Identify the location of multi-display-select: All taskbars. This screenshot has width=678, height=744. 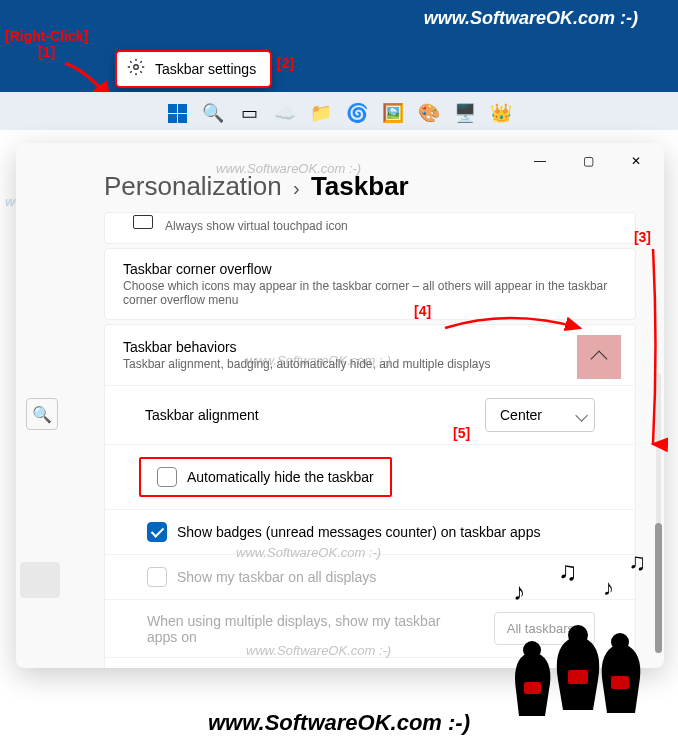
(544, 628).